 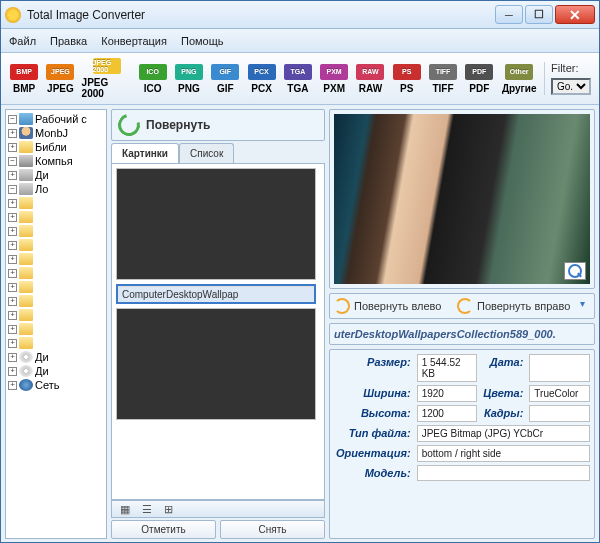 I want to click on preview-image, so click(x=462, y=199).